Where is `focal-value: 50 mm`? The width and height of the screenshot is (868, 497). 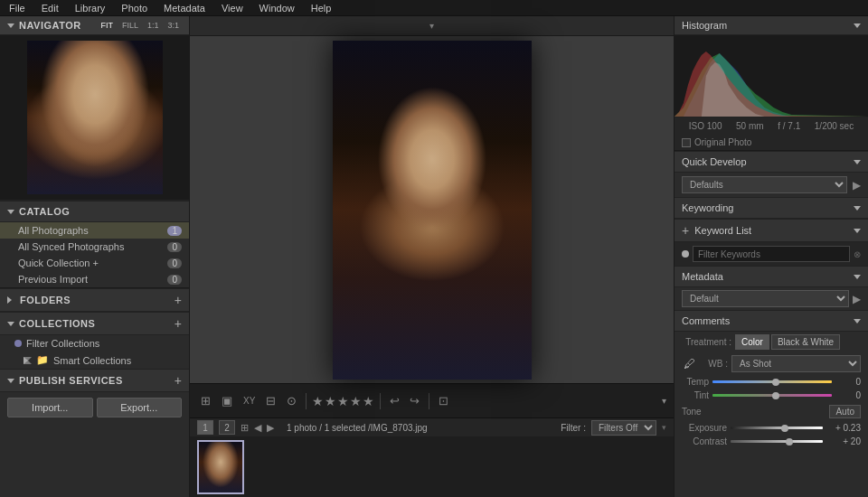
focal-value: 50 mm is located at coordinates (750, 127).